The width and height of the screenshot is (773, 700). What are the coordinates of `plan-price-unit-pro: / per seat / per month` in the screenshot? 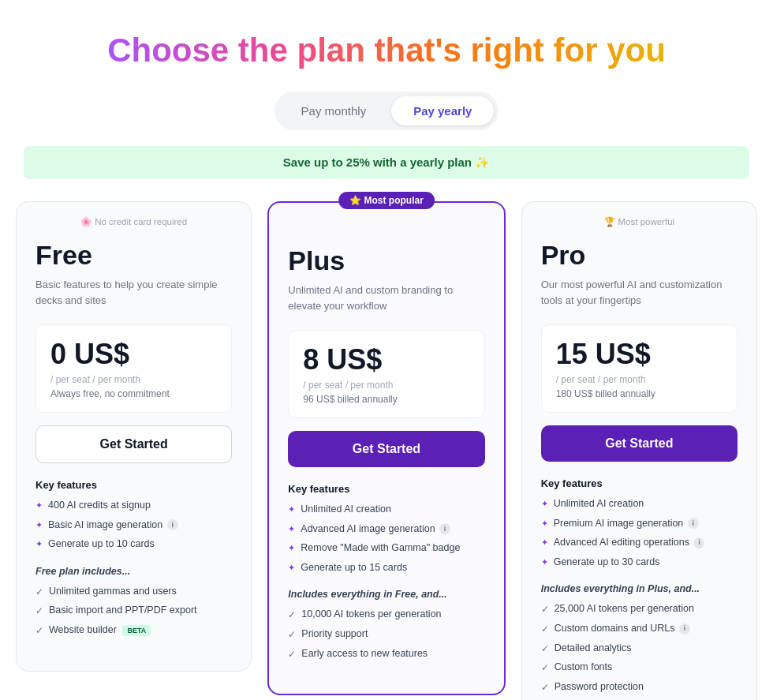 It's located at (601, 380).